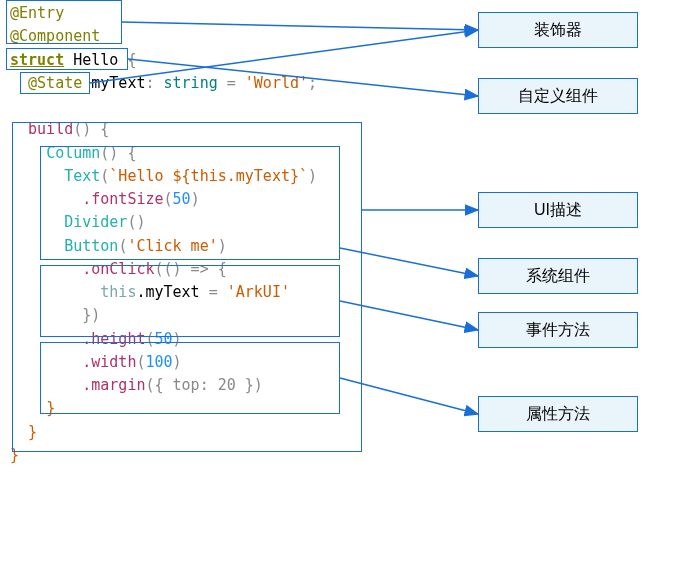  Describe the element at coordinates (558, 330) in the screenshot. I see `label-event-method: 事件方法` at that location.